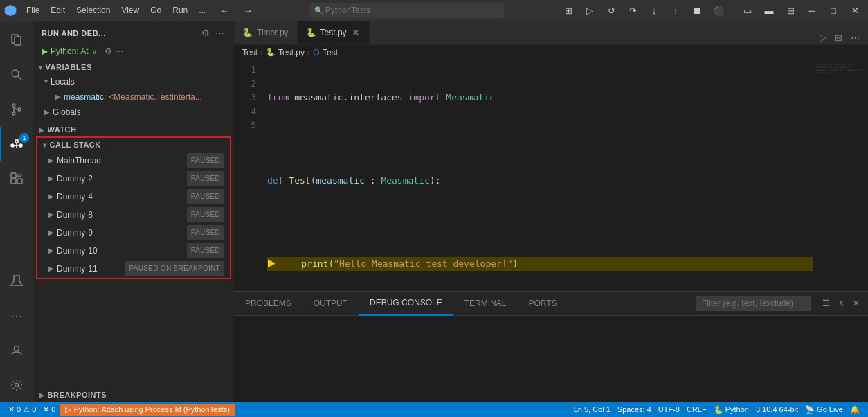 Image resolution: width=868 pixels, height=417 pixels. I want to click on activity-debug: 1, so click(17, 144).